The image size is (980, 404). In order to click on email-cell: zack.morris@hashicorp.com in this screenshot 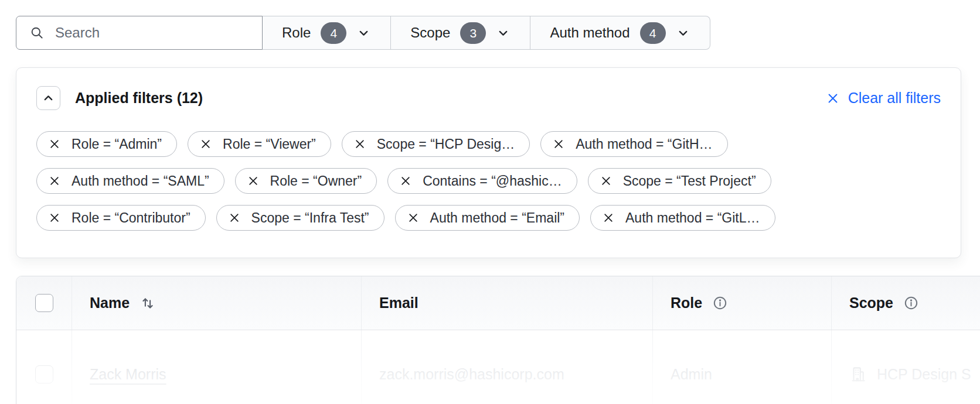, I will do `click(508, 367)`.